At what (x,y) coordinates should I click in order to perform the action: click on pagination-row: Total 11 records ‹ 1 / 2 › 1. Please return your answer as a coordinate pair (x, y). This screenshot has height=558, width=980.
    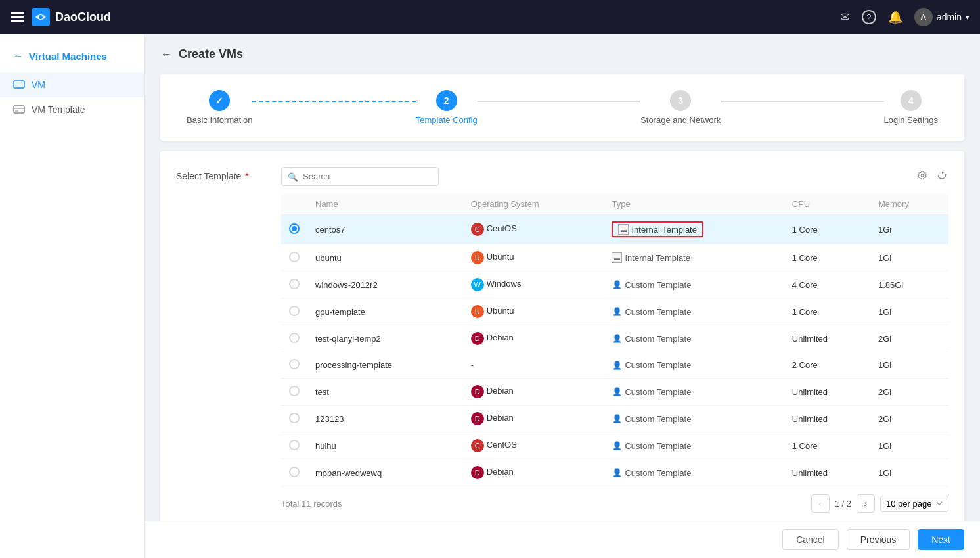
    Looking at the image, I should click on (615, 503).